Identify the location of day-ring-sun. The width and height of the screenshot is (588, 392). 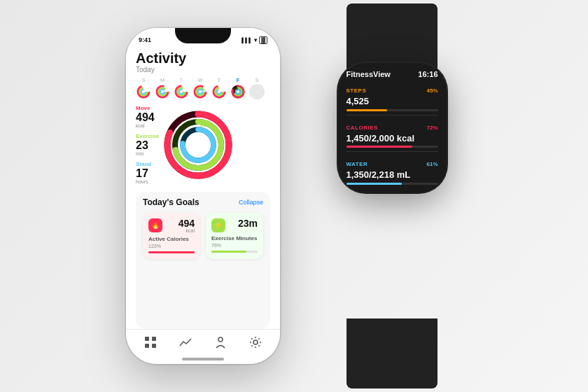
(144, 92).